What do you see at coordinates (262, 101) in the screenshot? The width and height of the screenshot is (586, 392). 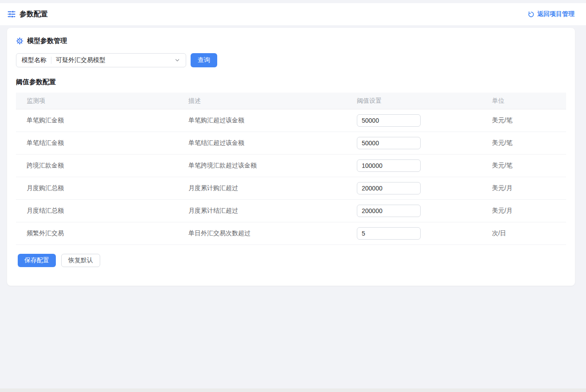 I see `col-header-desc: 描述` at bounding box center [262, 101].